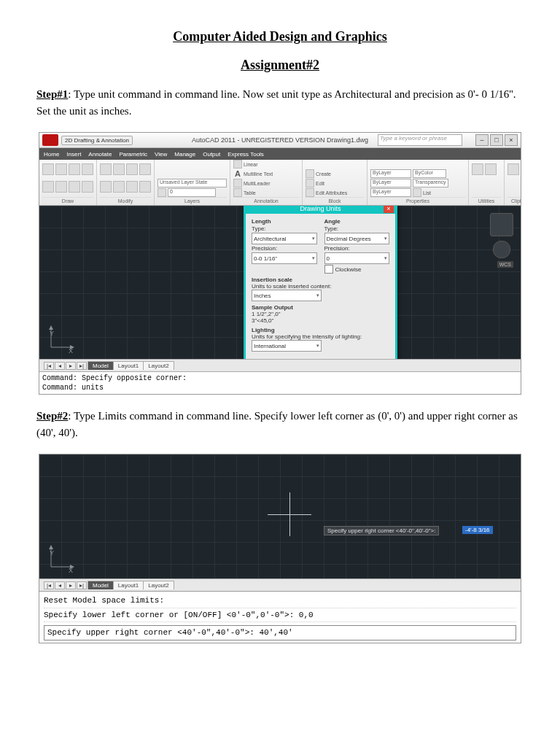 The image size is (560, 747). Describe the element at coordinates (280, 516) in the screenshot. I see `drawing-canvas-2: YX Specify upper right corner <40'-0",40…` at that location.